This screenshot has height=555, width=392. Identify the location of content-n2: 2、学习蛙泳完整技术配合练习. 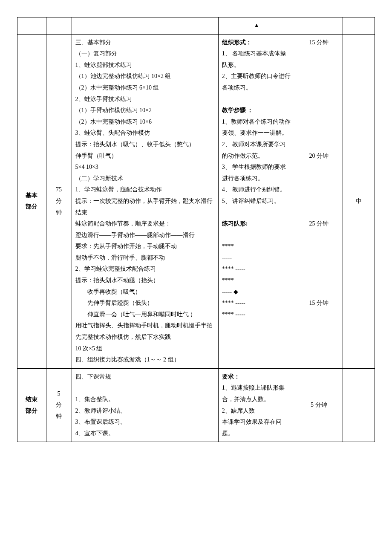
(145, 269).